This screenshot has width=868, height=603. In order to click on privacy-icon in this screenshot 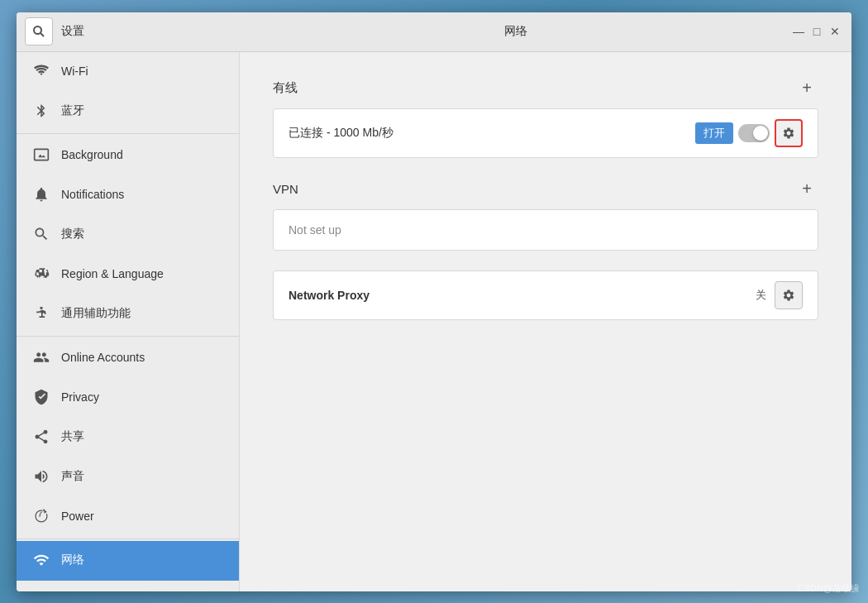, I will do `click(41, 397)`.